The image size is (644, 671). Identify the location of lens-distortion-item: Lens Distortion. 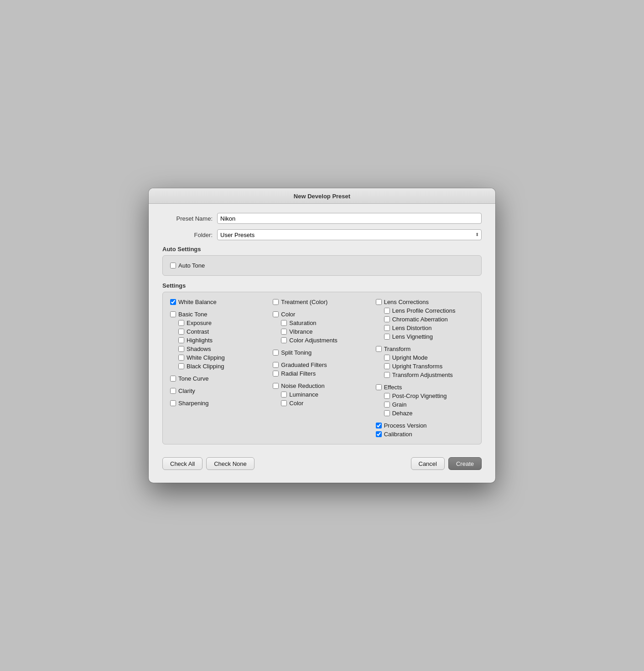
(425, 328).